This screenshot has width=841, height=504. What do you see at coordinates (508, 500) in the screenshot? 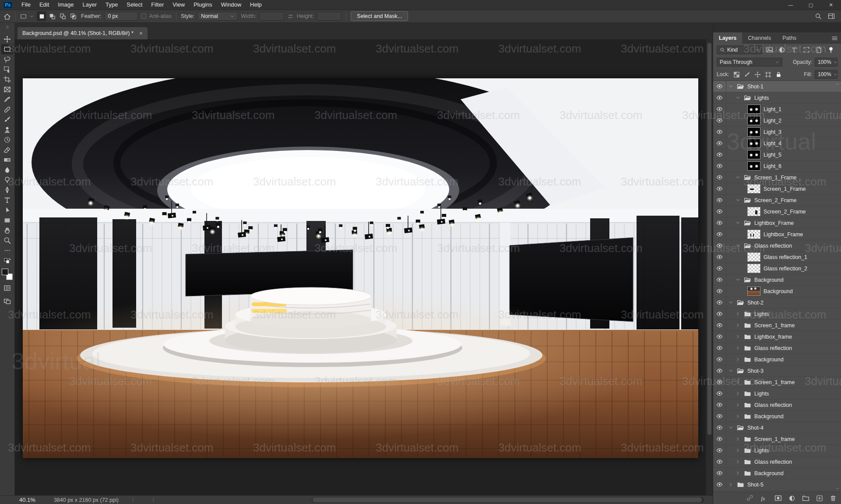
I see `canvas-horizontal-scrollbar` at bounding box center [508, 500].